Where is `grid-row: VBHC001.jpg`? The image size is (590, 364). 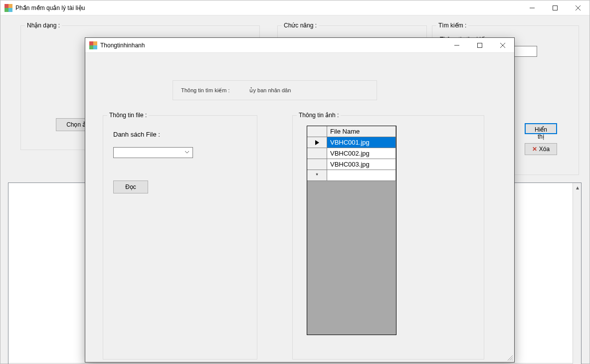 grid-row: VBHC001.jpg is located at coordinates (352, 143).